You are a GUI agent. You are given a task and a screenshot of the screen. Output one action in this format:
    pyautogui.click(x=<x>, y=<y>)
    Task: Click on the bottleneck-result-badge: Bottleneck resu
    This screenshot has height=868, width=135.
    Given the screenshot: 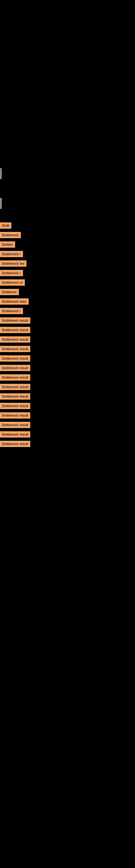 What is the action you would take?
    pyautogui.click(x=14, y=302)
    